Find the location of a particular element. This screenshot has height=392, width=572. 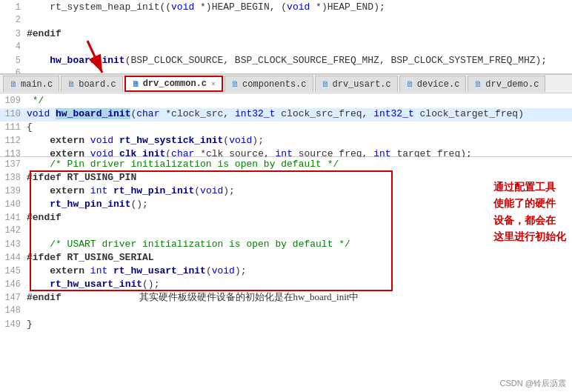

code-line-143: 143 /* USART driver initialization is op… is located at coordinates (286, 245).